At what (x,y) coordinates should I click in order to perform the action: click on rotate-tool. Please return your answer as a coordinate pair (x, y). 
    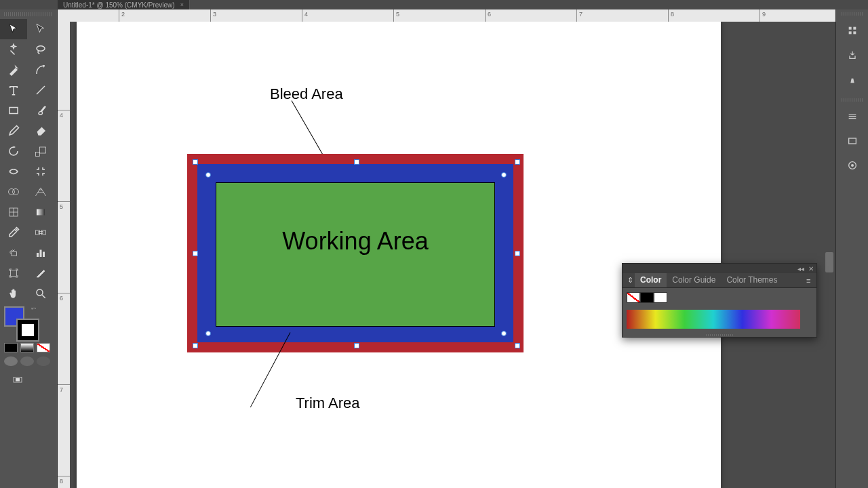
    Looking at the image, I should click on (14, 151).